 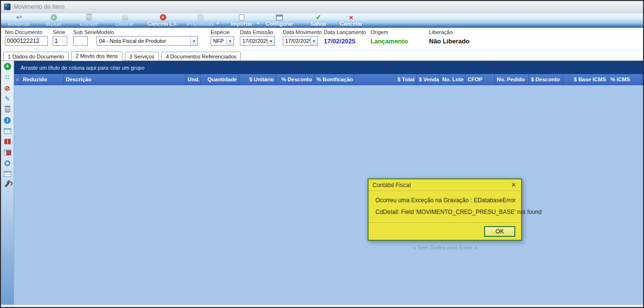 I want to click on tab-documentos-referenciados: 4 Documentos Referenciados, so click(x=201, y=56).